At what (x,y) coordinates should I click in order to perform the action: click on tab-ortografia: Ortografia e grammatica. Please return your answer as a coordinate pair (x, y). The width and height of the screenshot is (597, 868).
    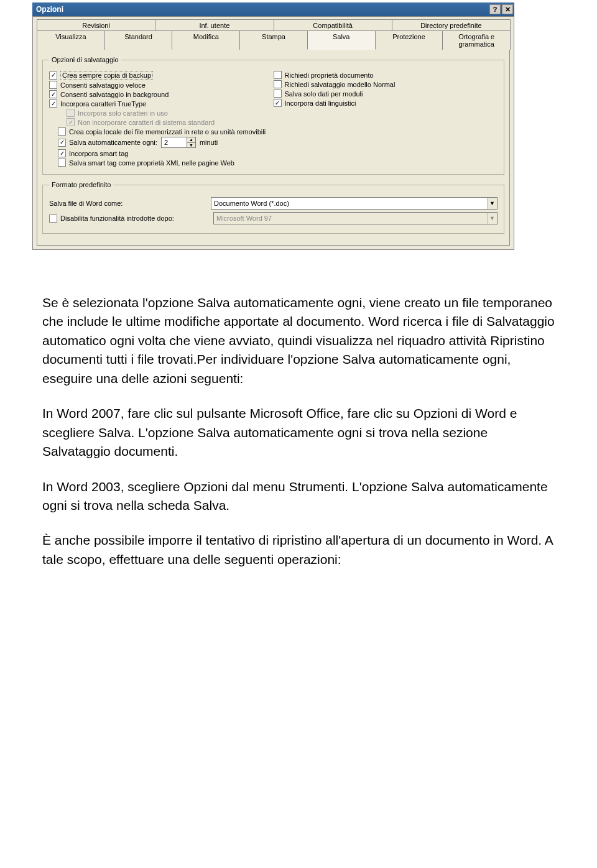
    Looking at the image, I should click on (476, 40).